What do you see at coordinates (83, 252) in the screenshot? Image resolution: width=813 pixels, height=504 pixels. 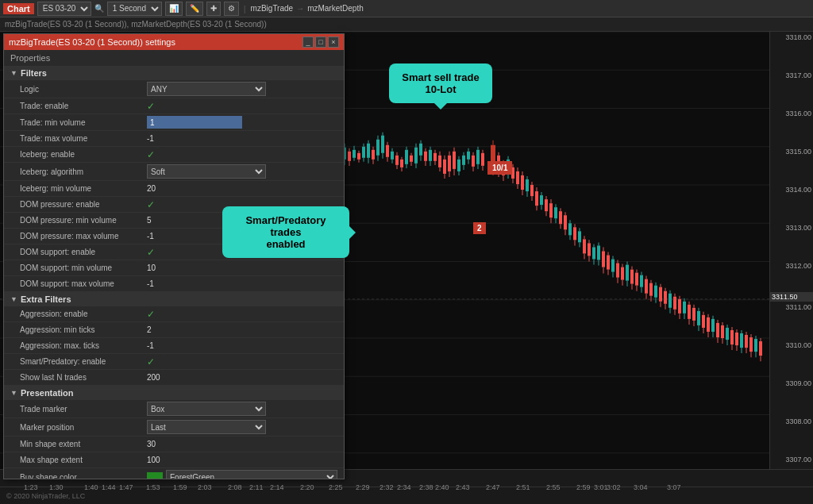 I see `prop-dom-support-enable-label: DOM support: enable` at bounding box center [83, 252].